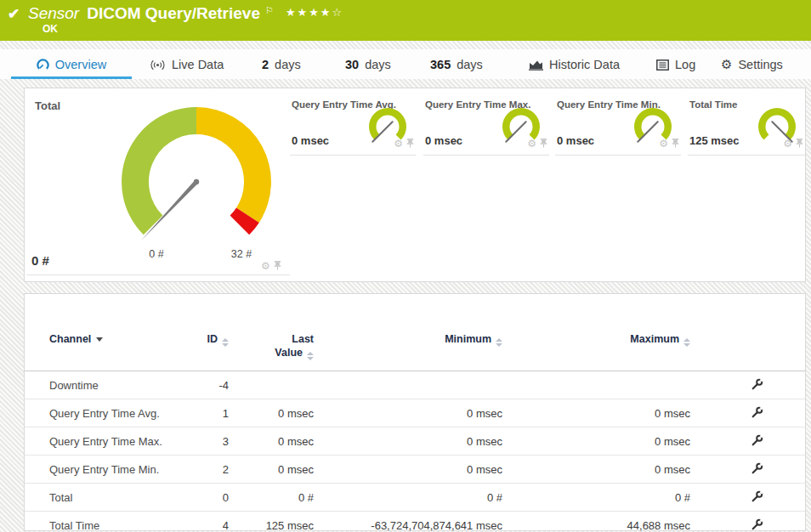 The width and height of the screenshot is (811, 532). Describe the element at coordinates (110, 386) in the screenshot. I see `cell-channel: Downtime` at that location.